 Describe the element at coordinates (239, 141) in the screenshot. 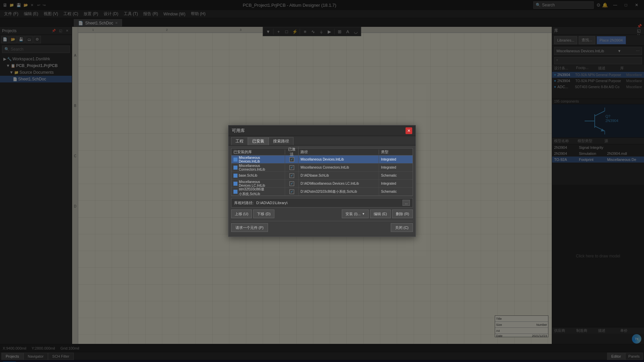

I see `modal-tab-project: 工程` at that location.